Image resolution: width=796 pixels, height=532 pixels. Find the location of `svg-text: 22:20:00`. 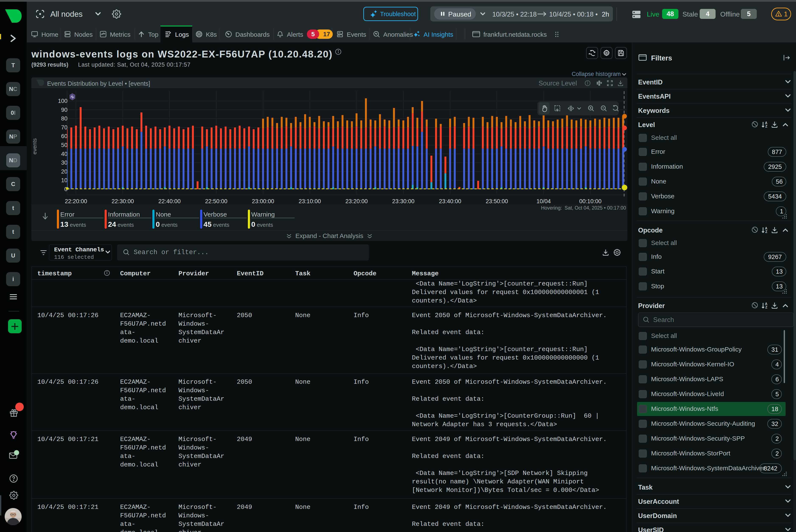

svg-text: 22:20:00 is located at coordinates (76, 202).